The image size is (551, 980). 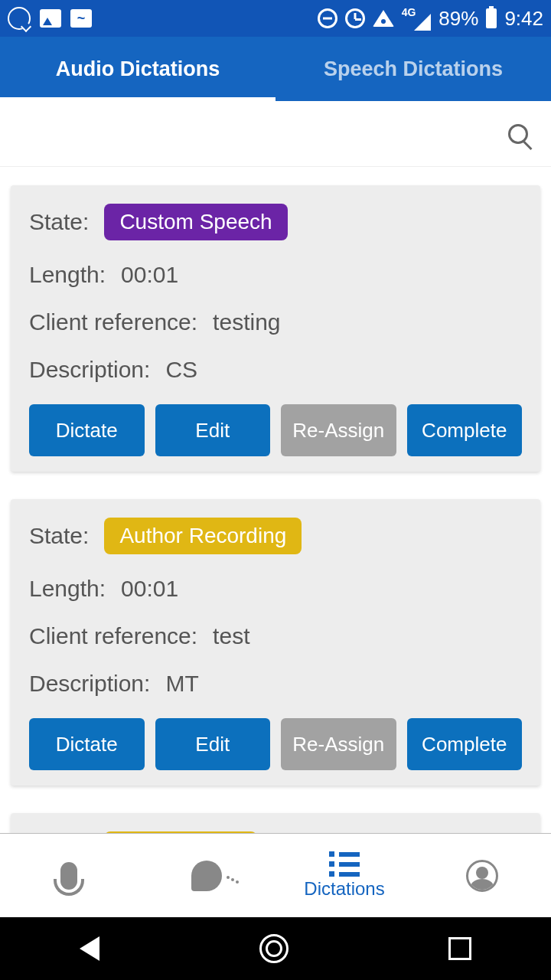 What do you see at coordinates (182, 684) in the screenshot?
I see `description-value: MT` at bounding box center [182, 684].